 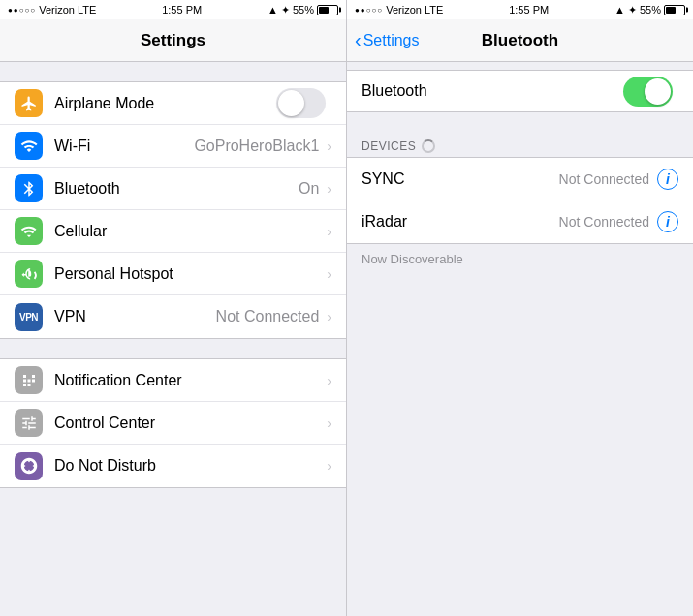 What do you see at coordinates (268, 317) in the screenshot?
I see `vpn-value: Not Connected` at bounding box center [268, 317].